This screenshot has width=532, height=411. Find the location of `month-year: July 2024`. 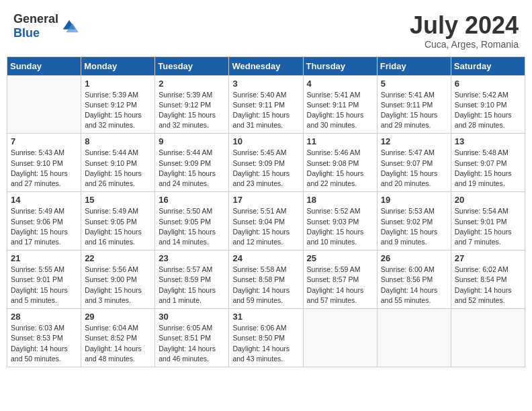

month-year: July 2024 is located at coordinates (464, 26).